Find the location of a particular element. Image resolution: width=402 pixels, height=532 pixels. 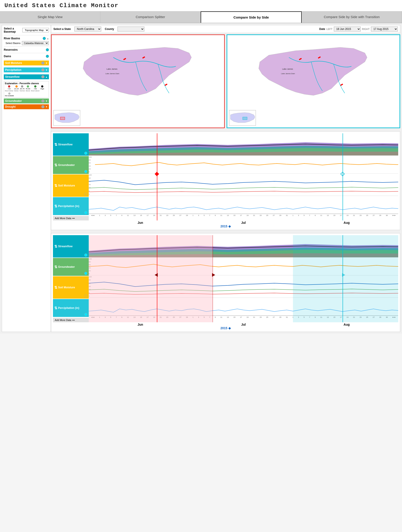

legend-box: Explanation - Percentile classes <10 Muc… is located at coordinates (26, 89).